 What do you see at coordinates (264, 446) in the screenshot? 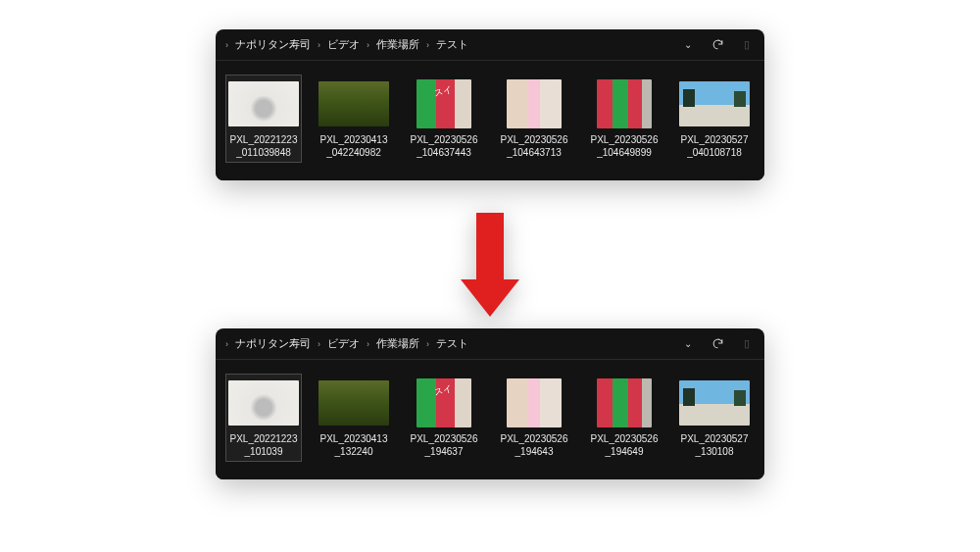
I see `file-name: PXL_20221223_101039` at bounding box center [264, 446].